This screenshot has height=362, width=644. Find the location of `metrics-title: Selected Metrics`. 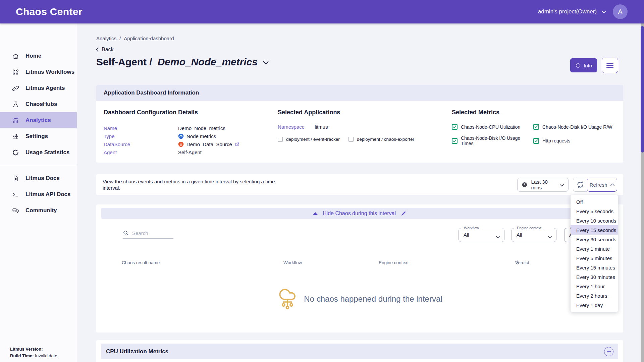

metrics-title: Selected Metrics is located at coordinates (537, 113).